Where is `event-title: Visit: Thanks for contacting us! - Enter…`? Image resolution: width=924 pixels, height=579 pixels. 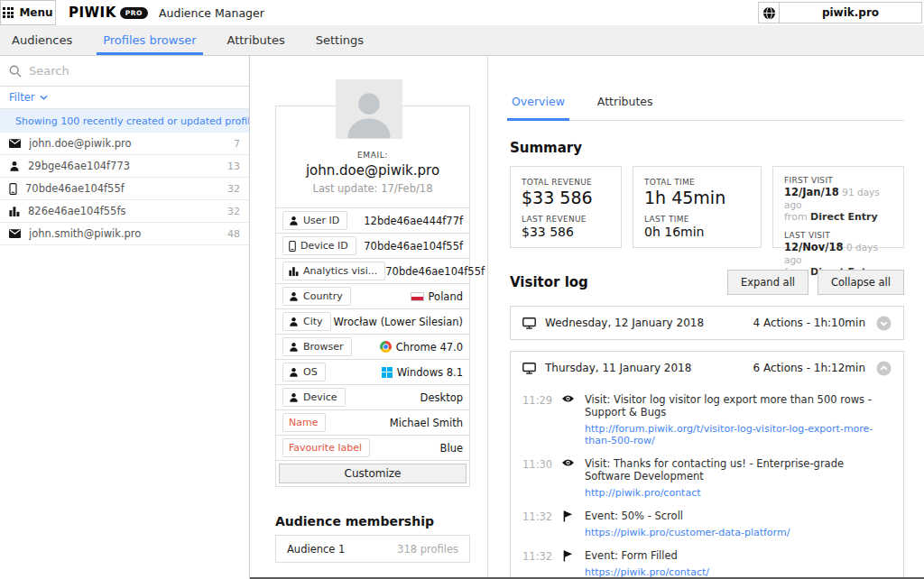
event-title: Visit: Thanks for contacting us! - Enter… is located at coordinates (738, 470).